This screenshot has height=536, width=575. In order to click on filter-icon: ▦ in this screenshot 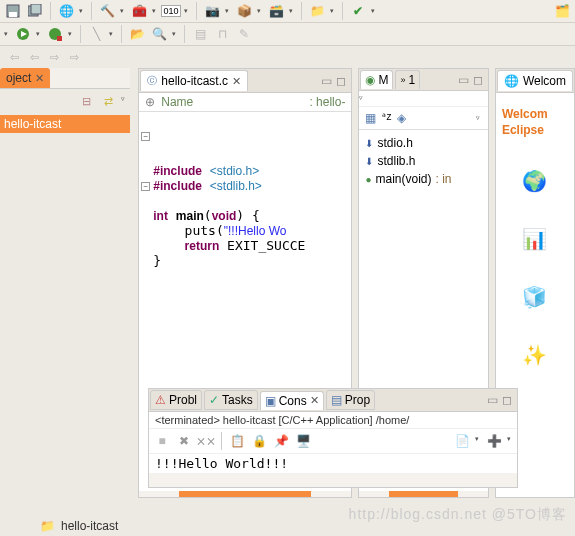, I will do `click(370, 118)`.